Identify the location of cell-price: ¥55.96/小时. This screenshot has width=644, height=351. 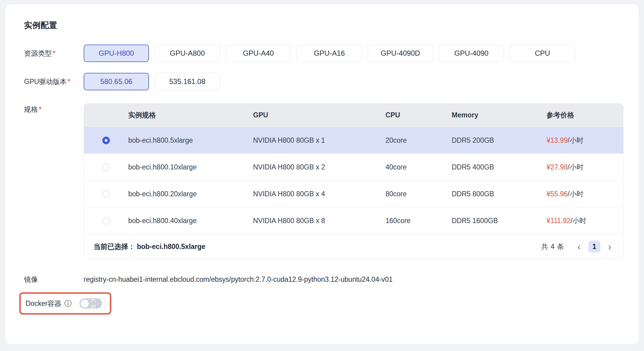
(585, 194).